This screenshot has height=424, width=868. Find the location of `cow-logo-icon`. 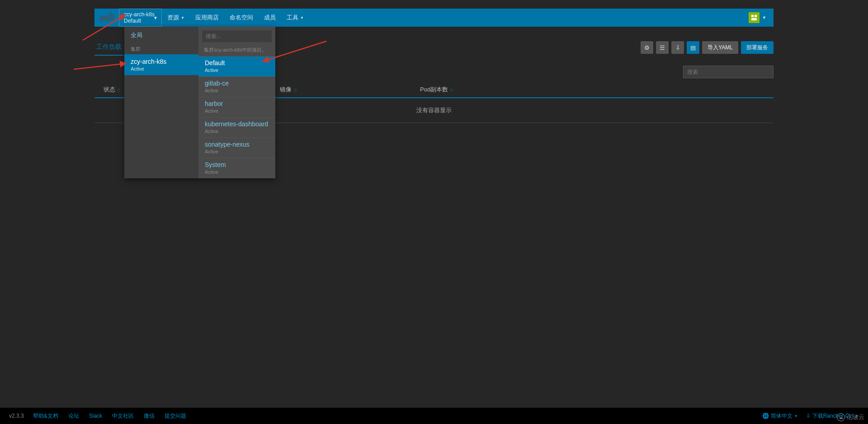

cow-logo-icon is located at coordinates (108, 18).